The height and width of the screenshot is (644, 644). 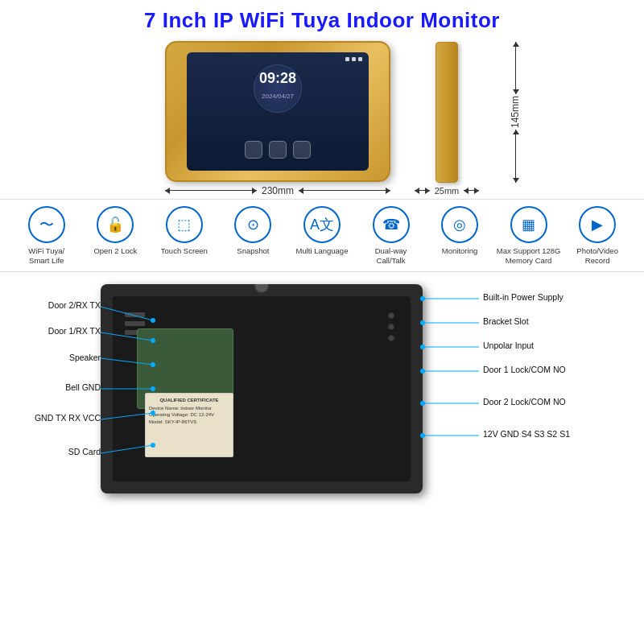 What do you see at coordinates (85, 357) in the screenshot?
I see `ann-speaker: Speaker` at bounding box center [85, 357].